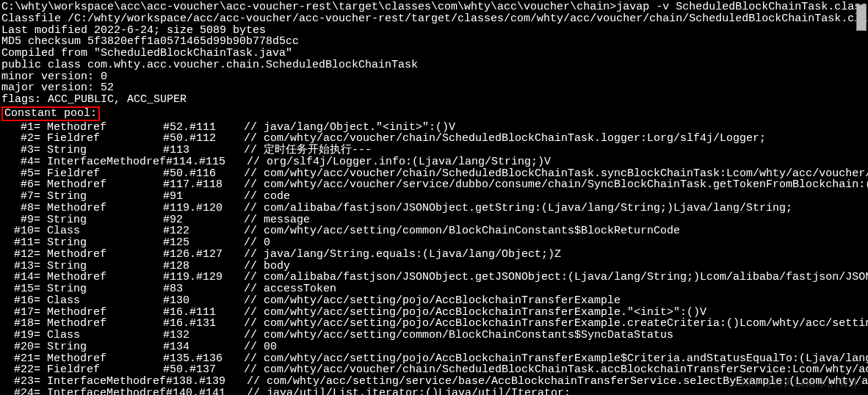  I want to click on pool-entry: #16 = Class#130// com/whty/acc/setting/p…, so click(434, 301).